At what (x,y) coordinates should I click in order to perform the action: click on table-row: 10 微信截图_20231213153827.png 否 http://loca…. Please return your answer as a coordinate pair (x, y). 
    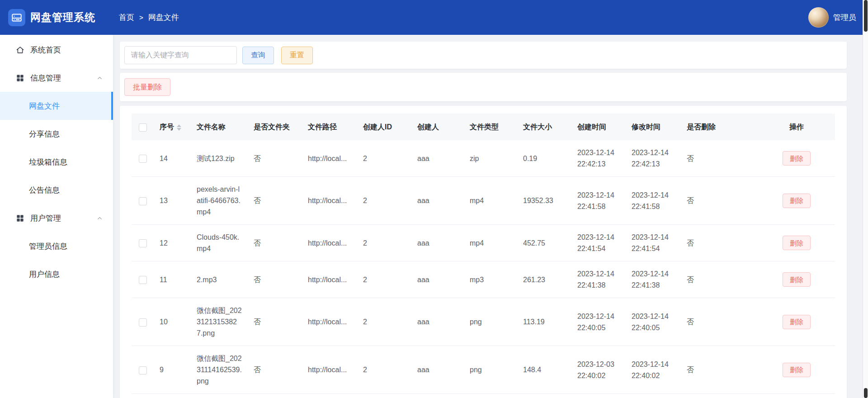
    Looking at the image, I should click on (483, 322).